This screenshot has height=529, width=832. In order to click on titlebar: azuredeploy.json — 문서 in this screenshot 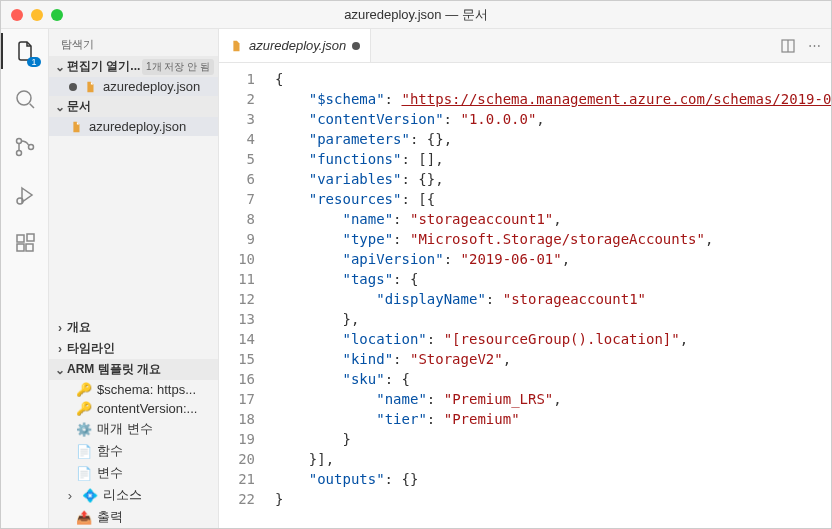, I will do `click(416, 15)`.